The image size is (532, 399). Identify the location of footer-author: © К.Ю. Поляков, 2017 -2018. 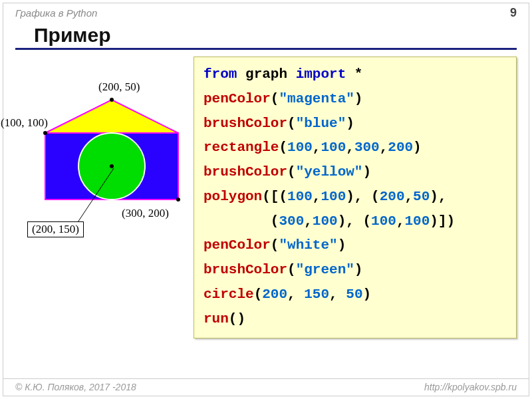
(76, 387).